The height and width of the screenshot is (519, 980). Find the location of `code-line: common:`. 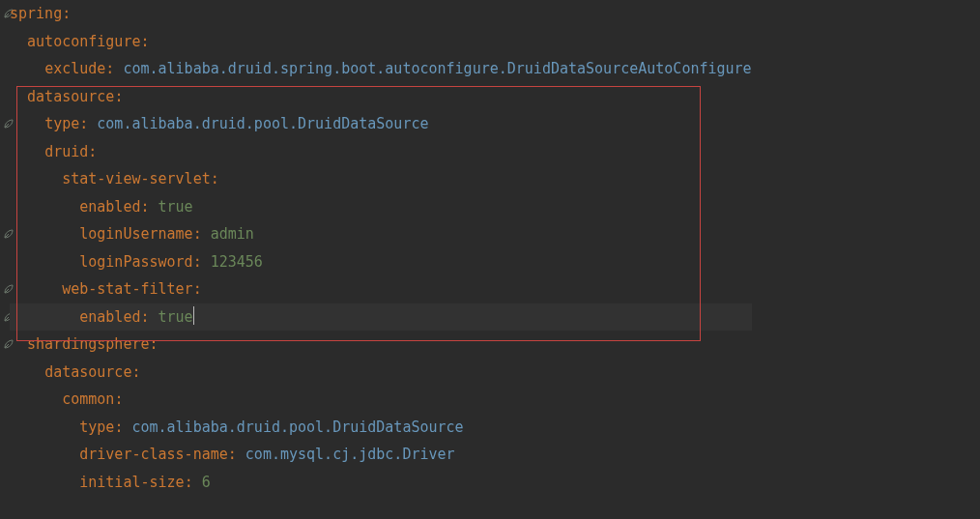

code-line: common: is located at coordinates (381, 400).